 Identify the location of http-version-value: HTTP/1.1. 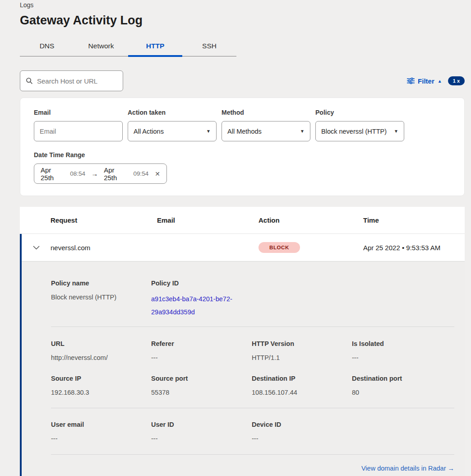
(302, 358).